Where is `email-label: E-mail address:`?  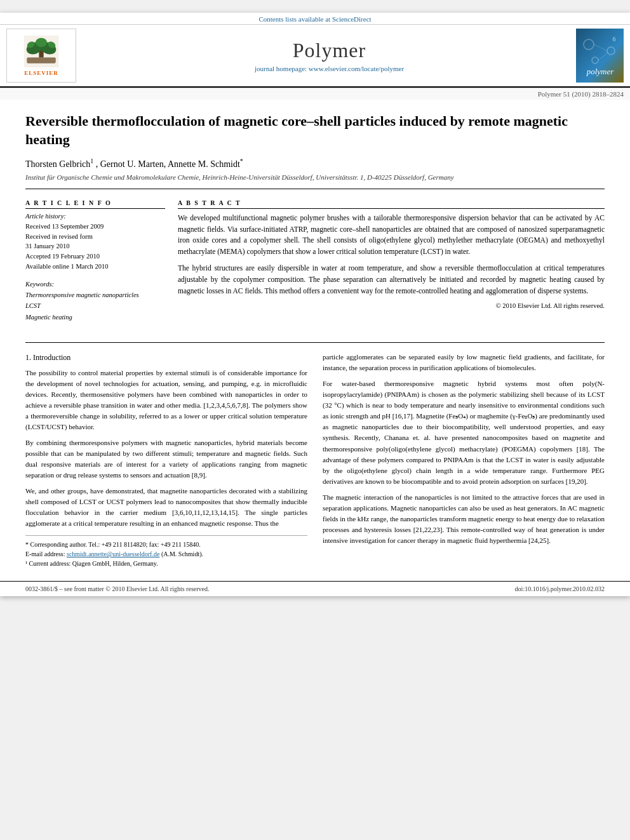
email-label: E-mail address: is located at coordinates (45, 554).